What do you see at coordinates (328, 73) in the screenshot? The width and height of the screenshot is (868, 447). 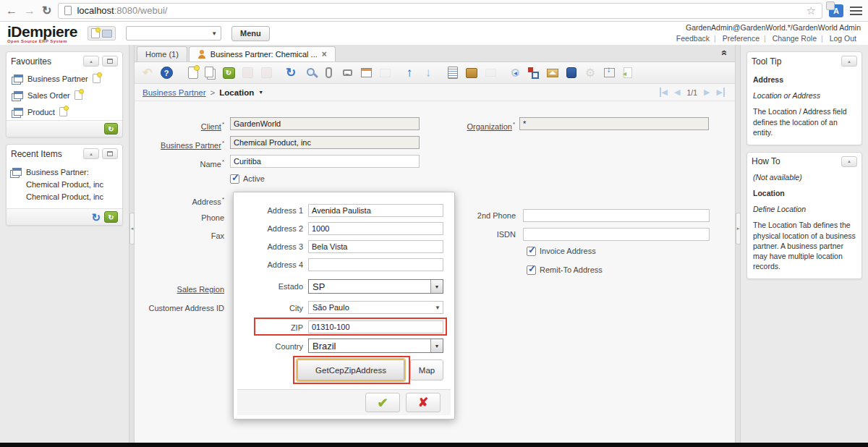 I see `attachment-icon` at bounding box center [328, 73].